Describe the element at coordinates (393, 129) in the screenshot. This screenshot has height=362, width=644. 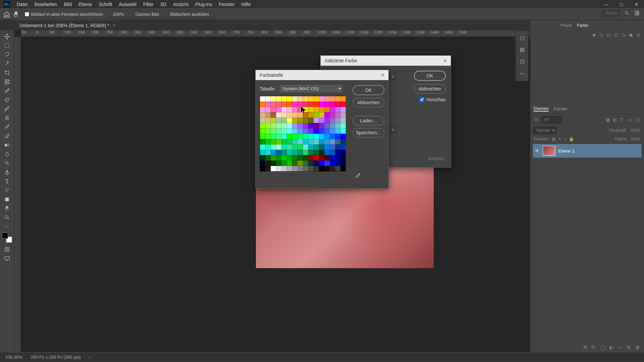
I see `chevron-down-icon: ▾` at that location.